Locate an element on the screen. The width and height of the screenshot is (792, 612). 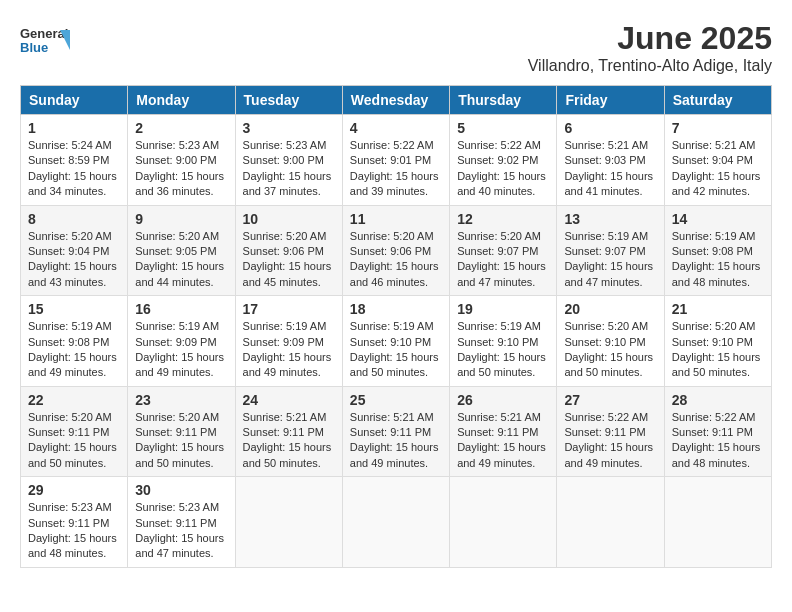
day-1: 1 Sunrise: 5:24 AMSunset: 8:59 PMDayligh… is located at coordinates (74, 160).